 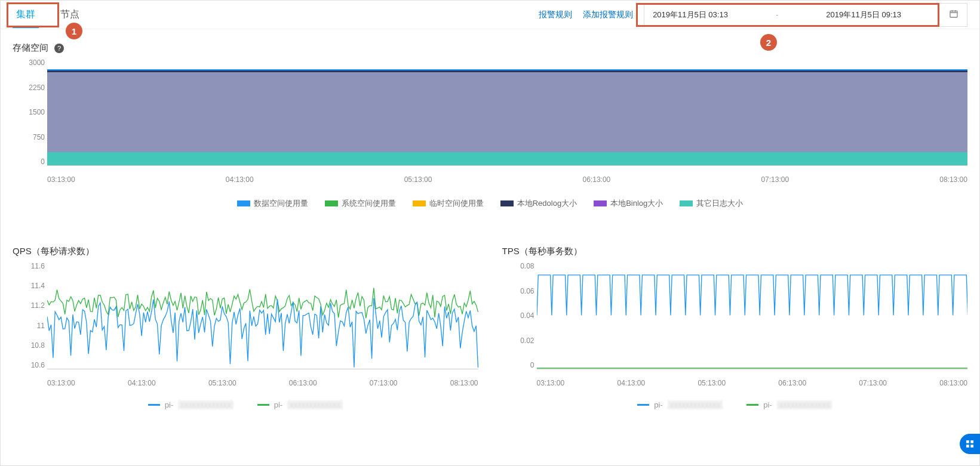 I want to click on legend-sys: 系统空间使用量, so click(x=361, y=203).